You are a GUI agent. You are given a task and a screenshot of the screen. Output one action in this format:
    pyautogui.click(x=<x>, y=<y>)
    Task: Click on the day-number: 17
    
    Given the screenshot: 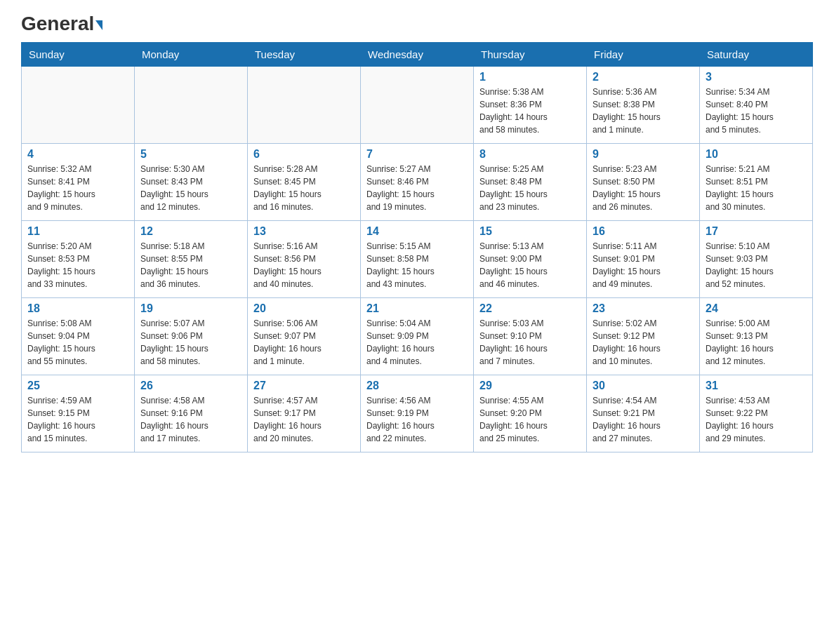 What is the action you would take?
    pyautogui.click(x=756, y=232)
    